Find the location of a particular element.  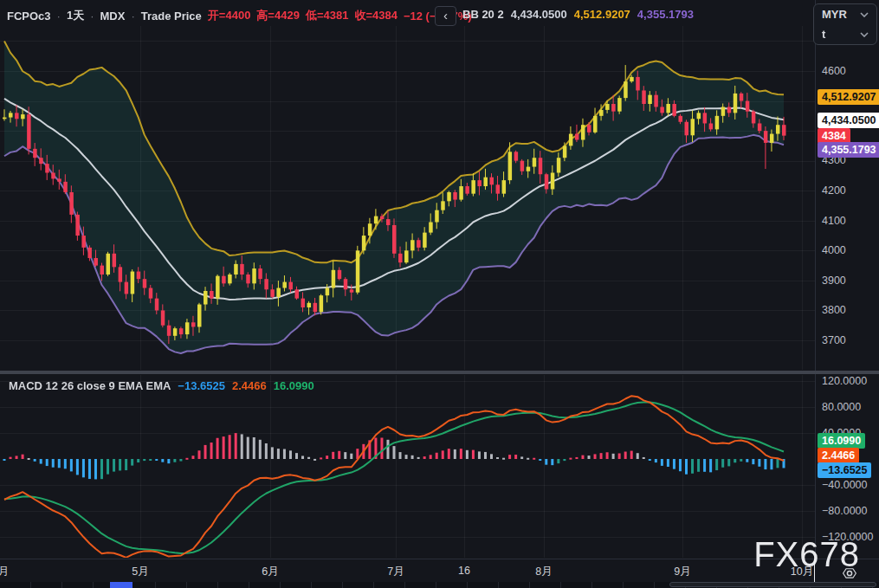

time-tick-label: 8月 is located at coordinates (544, 572).